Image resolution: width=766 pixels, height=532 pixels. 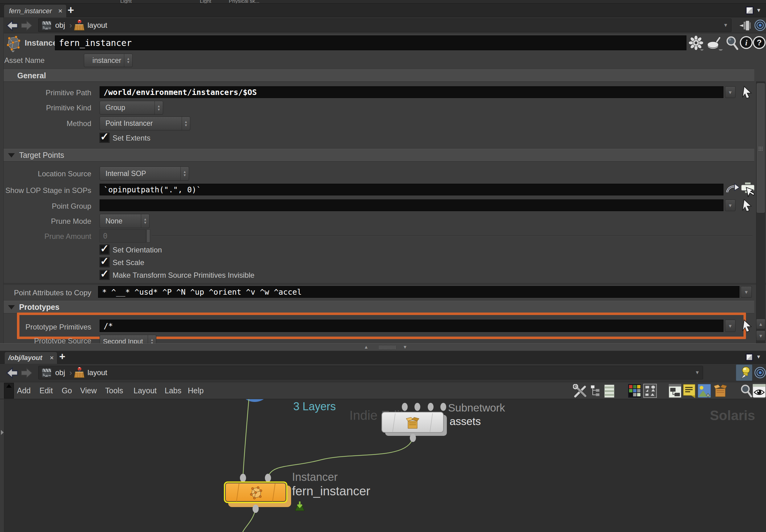 I want to click on node-name-label: assets, so click(x=465, y=421).